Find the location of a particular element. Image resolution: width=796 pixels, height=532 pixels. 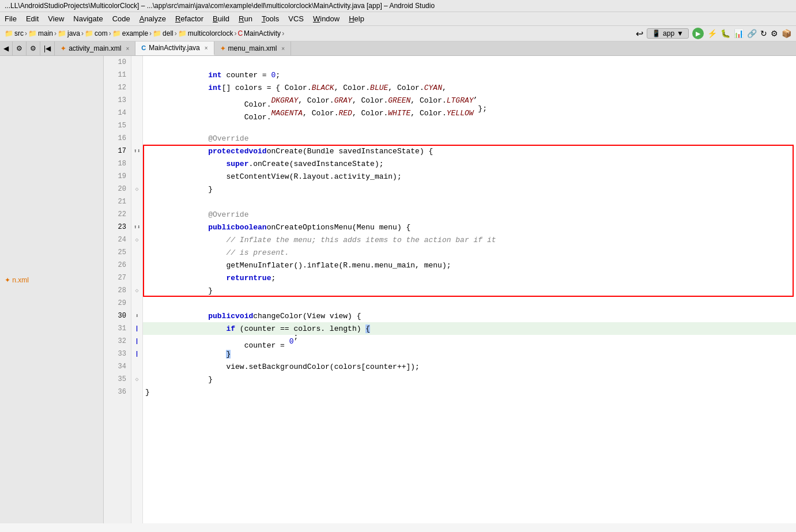

menu-tools: Tools is located at coordinates (270, 18).